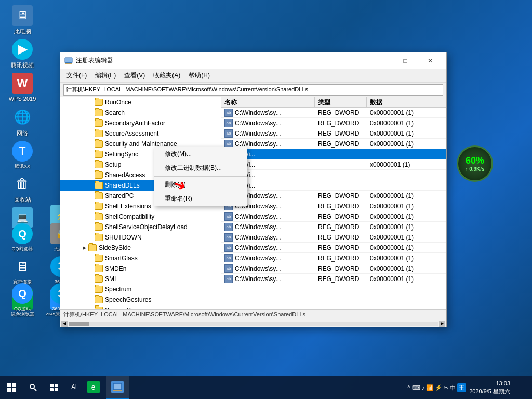  What do you see at coordinates (341, 185) in the screenshot?
I see `row7-type` at bounding box center [341, 185].